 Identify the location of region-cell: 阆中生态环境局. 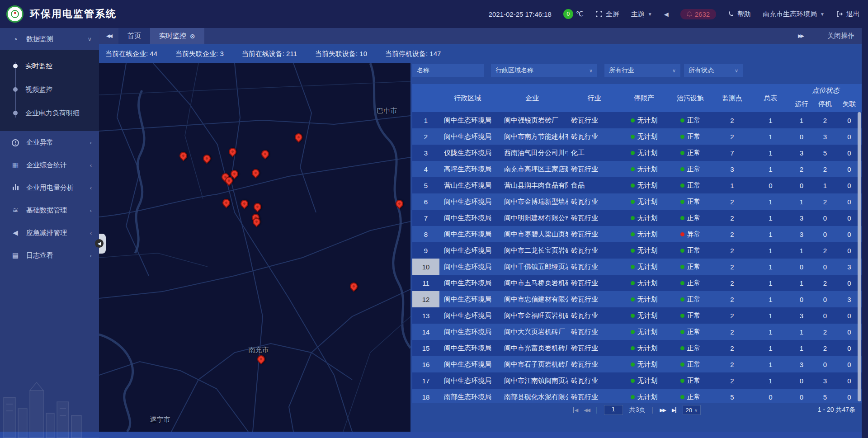
(467, 364).